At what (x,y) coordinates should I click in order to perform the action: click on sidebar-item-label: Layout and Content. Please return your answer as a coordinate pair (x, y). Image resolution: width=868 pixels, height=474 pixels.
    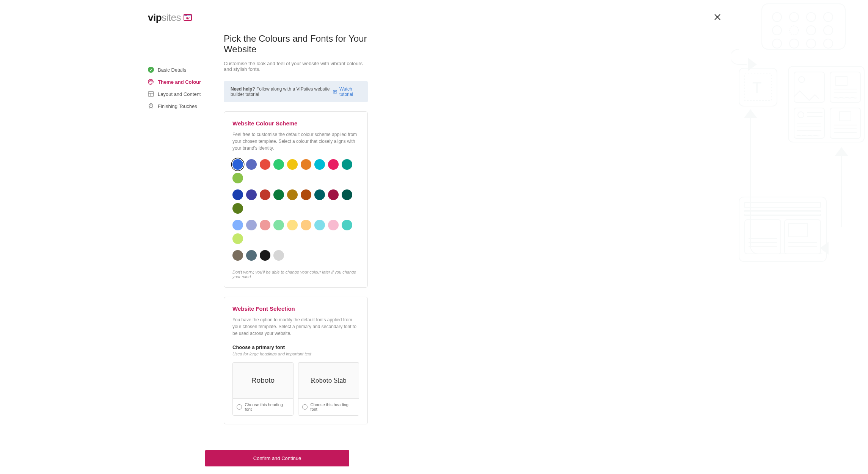
    Looking at the image, I should click on (179, 94).